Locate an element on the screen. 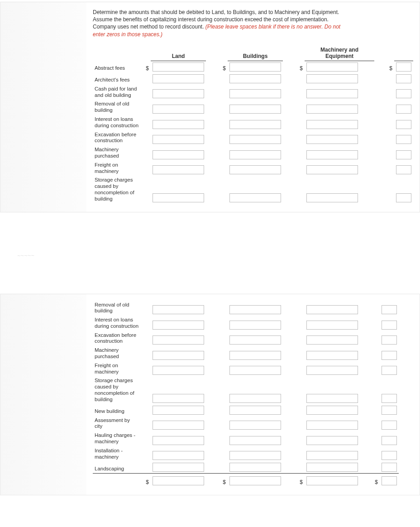 This screenshot has height=527, width=420. total-other-input is located at coordinates (389, 481).